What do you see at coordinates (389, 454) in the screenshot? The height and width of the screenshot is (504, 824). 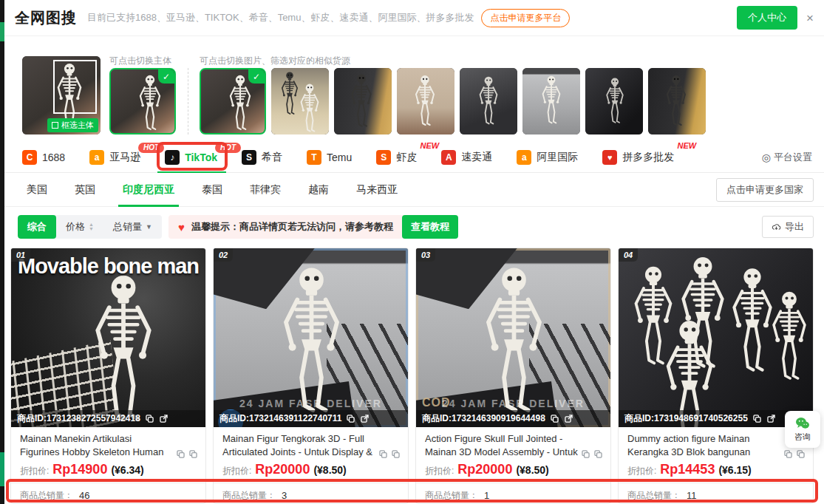 I see `title-action-icons` at bounding box center [389, 454].